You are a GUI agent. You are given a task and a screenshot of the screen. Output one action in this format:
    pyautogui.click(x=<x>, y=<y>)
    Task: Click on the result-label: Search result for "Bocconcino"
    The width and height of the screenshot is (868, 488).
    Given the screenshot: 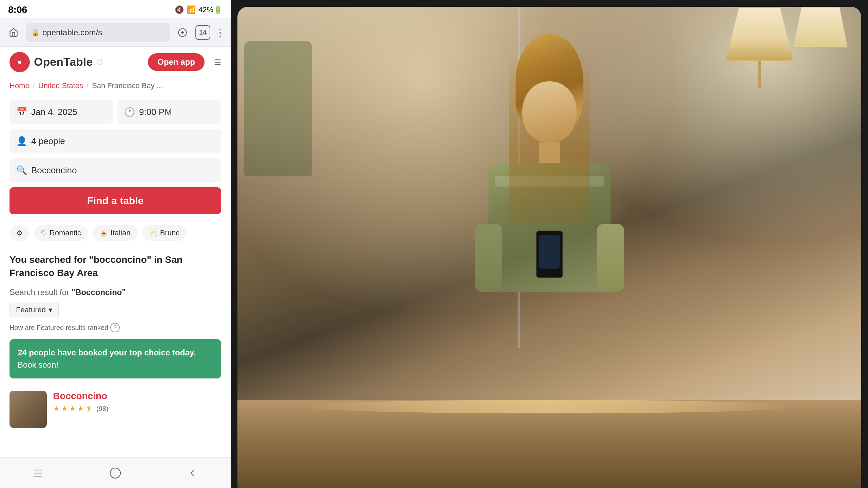 What is the action you would take?
    pyautogui.click(x=115, y=292)
    